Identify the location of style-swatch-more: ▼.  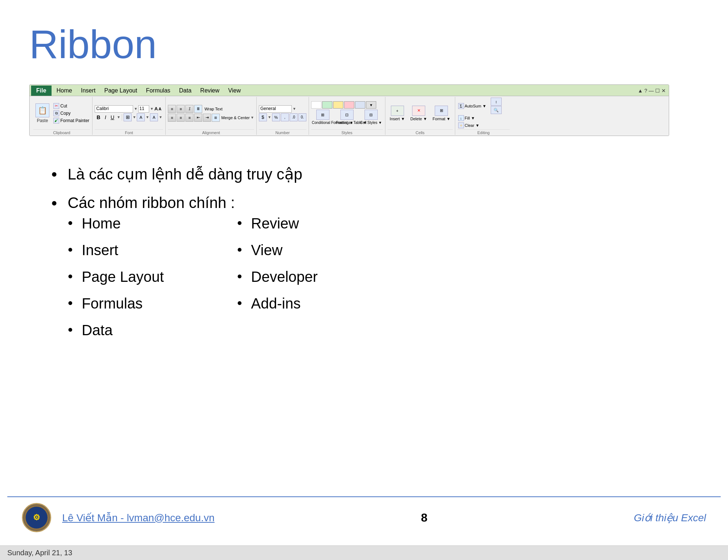
(371, 105).